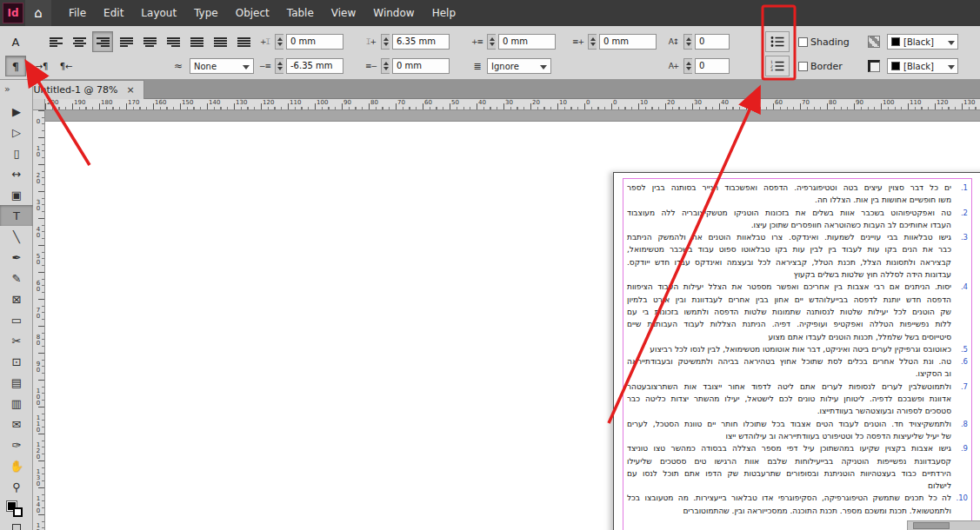 The height and width of the screenshot is (530, 980). Describe the element at coordinates (173, 42) in the screenshot. I see `justify-last-right-button` at that location.